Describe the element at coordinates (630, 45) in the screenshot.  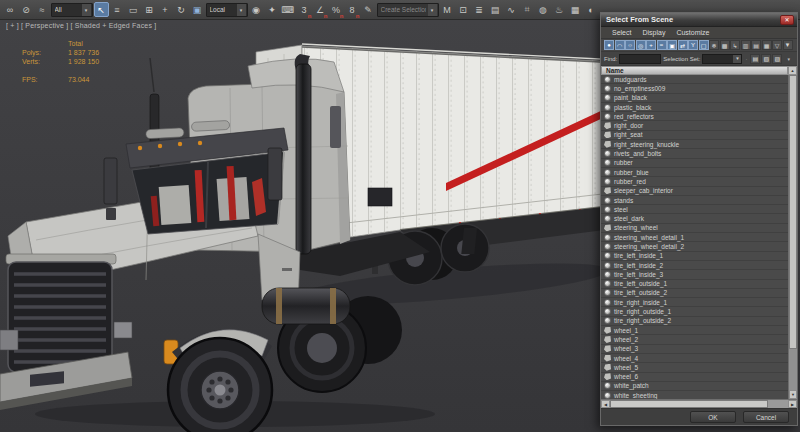
I see `display-lights-icon: ☼` at that location.